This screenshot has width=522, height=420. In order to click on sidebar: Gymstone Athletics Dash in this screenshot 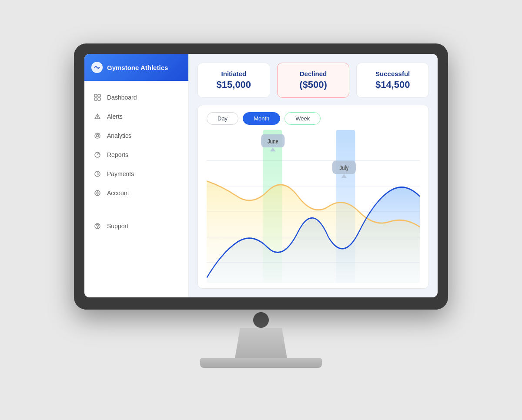, I will do `click(137, 176)`.